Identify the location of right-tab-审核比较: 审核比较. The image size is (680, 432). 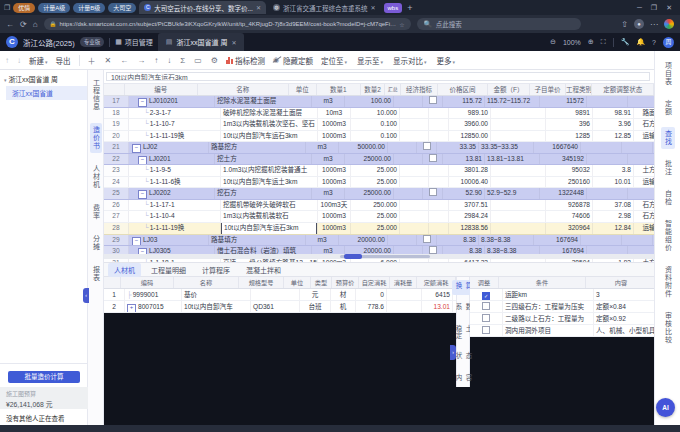
(668, 328).